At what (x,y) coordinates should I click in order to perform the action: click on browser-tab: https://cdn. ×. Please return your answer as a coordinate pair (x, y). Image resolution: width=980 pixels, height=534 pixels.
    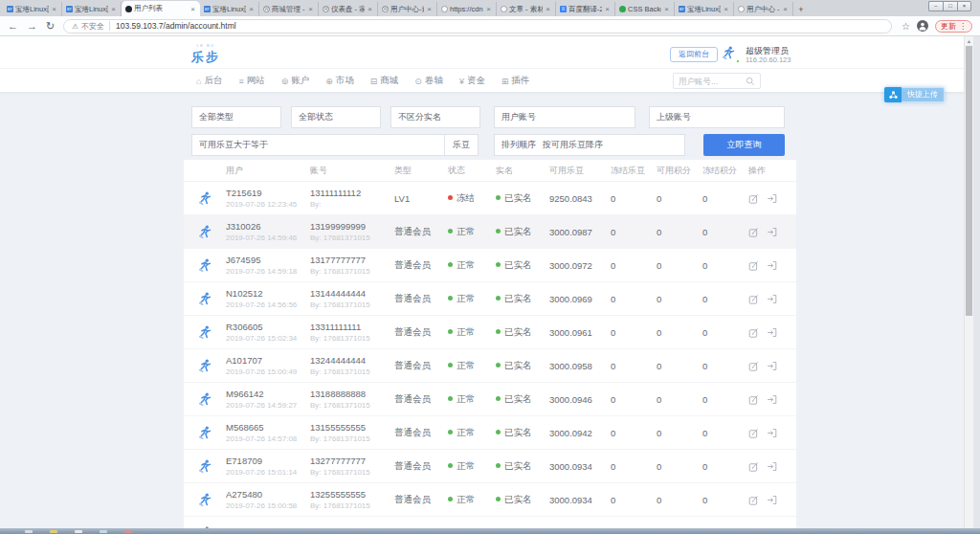
    Looking at the image, I should click on (467, 10).